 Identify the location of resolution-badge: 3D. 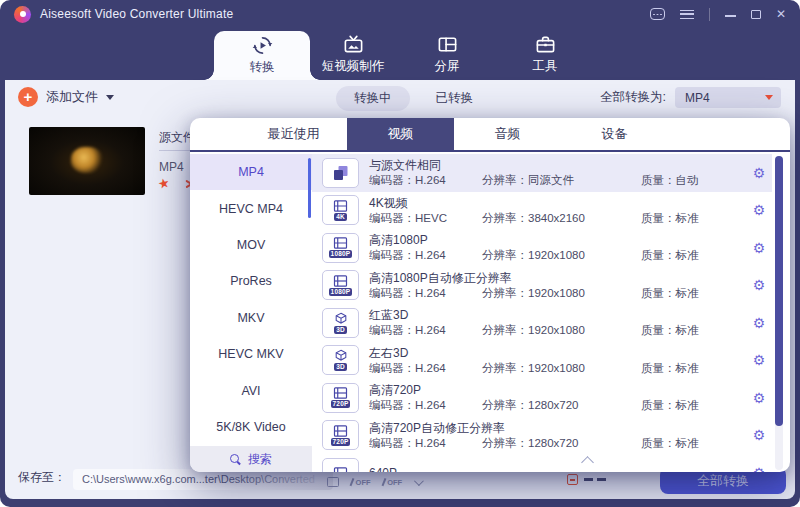
(340, 367).